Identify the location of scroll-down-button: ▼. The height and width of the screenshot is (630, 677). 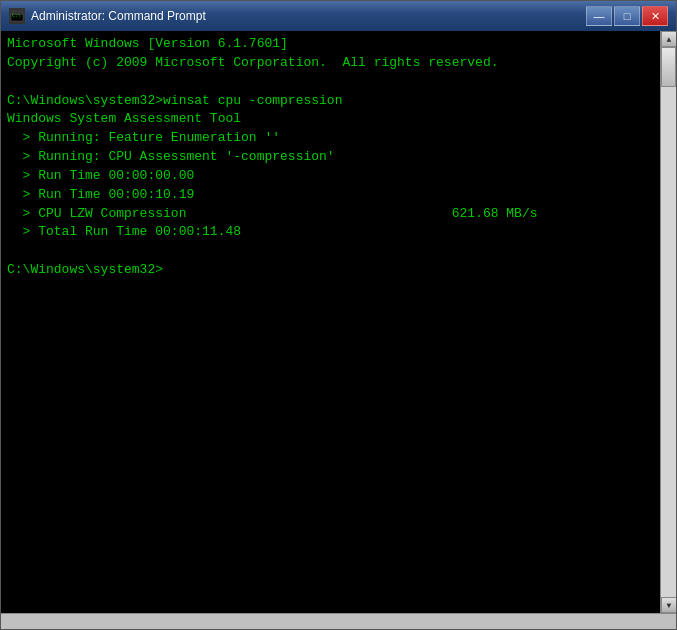
(668, 605).